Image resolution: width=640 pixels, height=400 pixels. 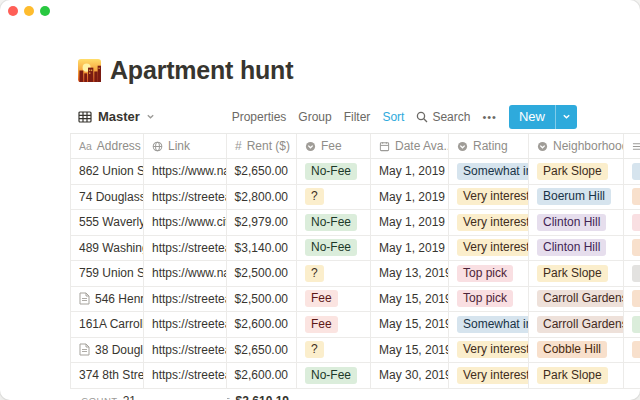 I want to click on cell-date: May 13, 2019, so click(x=410, y=274).